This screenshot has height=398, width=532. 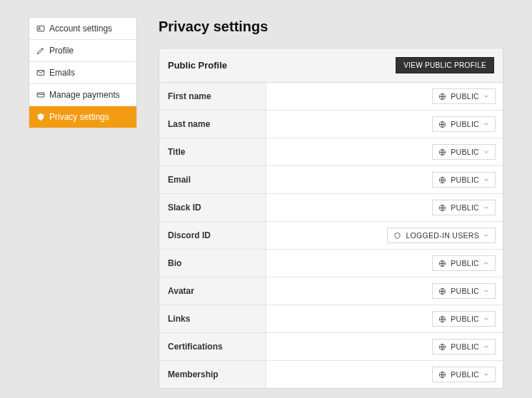 I want to click on privacy-row-label: Email, so click(x=213, y=180).